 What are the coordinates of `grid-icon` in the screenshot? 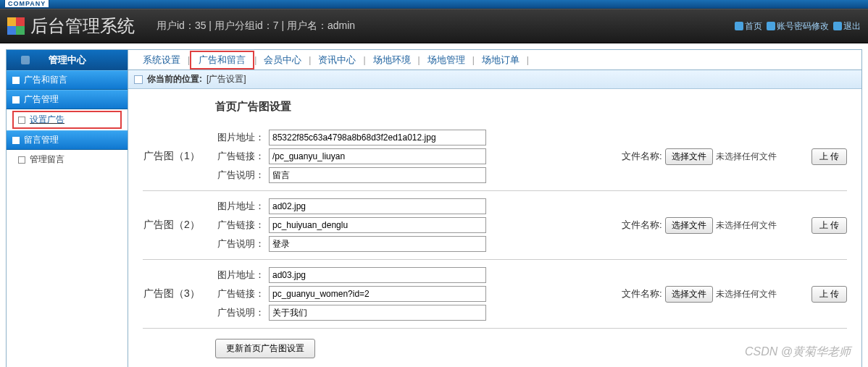 It's located at (16, 80).